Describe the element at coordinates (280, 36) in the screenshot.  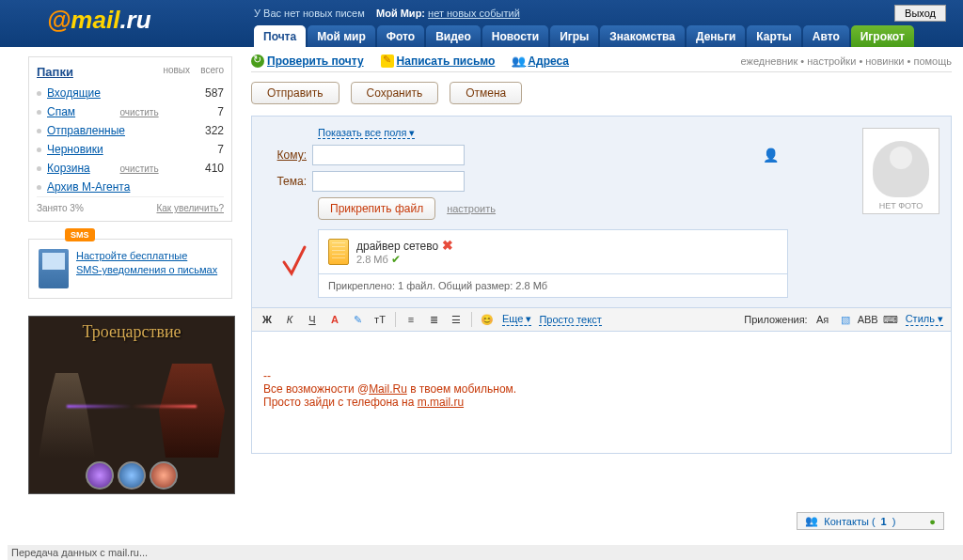
I see `tab-mail: Почта` at that location.